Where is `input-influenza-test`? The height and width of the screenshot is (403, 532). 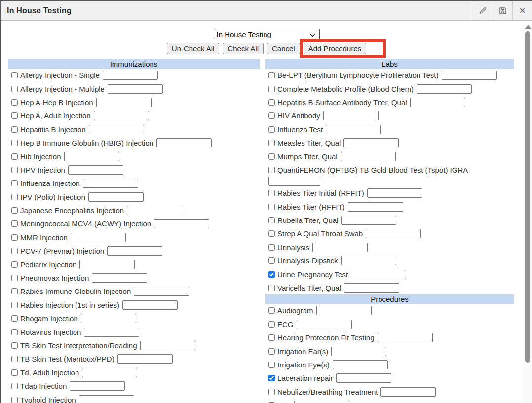
input-influenza-test is located at coordinates (353, 129).